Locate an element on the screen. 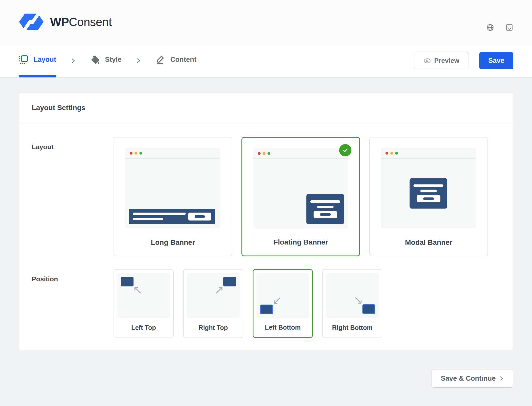 Image resolution: width=532 pixels, height=406 pixels. position-options: Left Top Right Top is located at coordinates (248, 304).